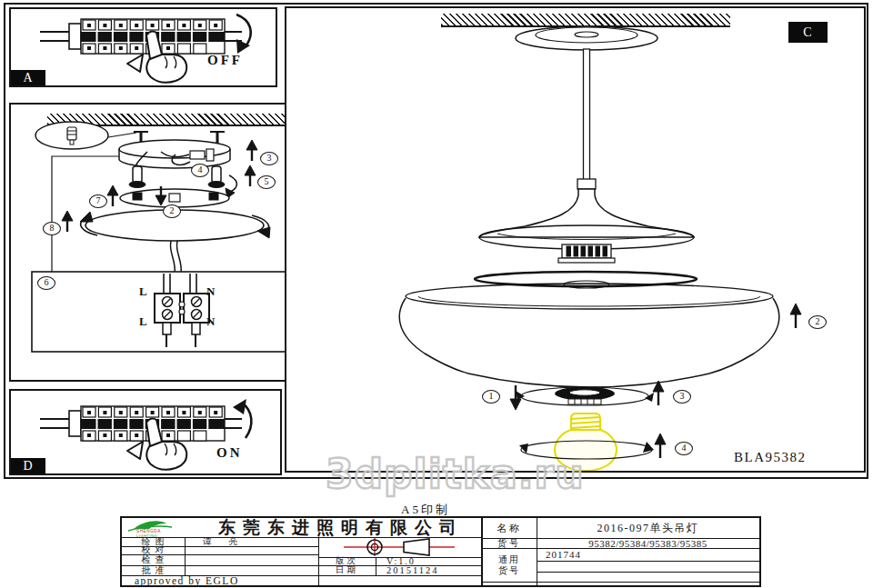 The height and width of the screenshot is (588, 873). Describe the element at coordinates (98, 202) in the screenshot. I see `callout-7: 7` at that location.